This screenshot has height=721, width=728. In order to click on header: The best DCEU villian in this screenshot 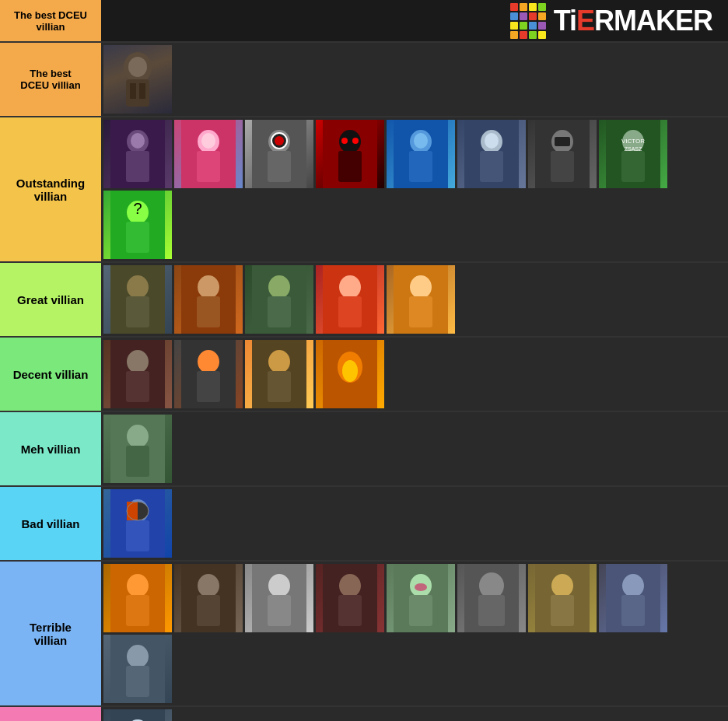, I will do `click(364, 22)`.